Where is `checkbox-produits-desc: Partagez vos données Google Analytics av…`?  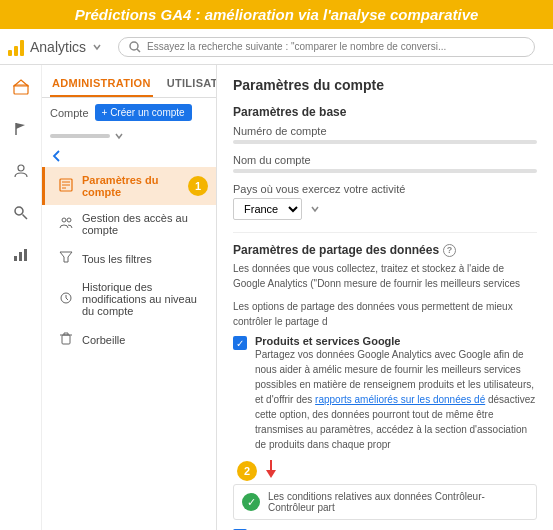
checkbox-produits-desc: Partagez vos données Google Analytics av… is located at coordinates (396, 400).